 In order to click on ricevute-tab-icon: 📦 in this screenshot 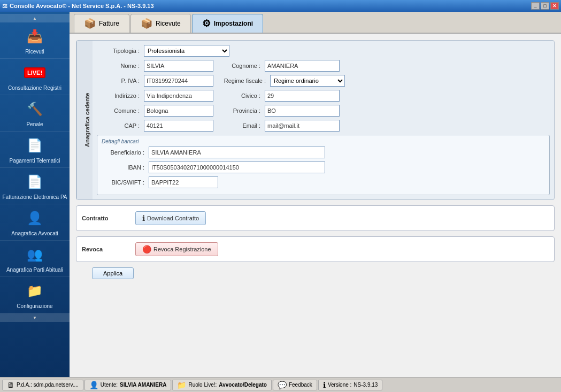, I will do `click(147, 24)`.